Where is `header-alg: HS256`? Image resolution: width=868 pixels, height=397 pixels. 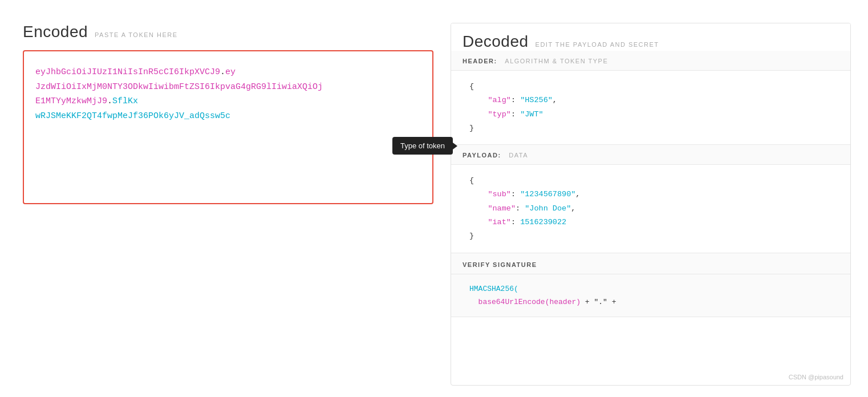 header-alg: HS256 is located at coordinates (536, 100).